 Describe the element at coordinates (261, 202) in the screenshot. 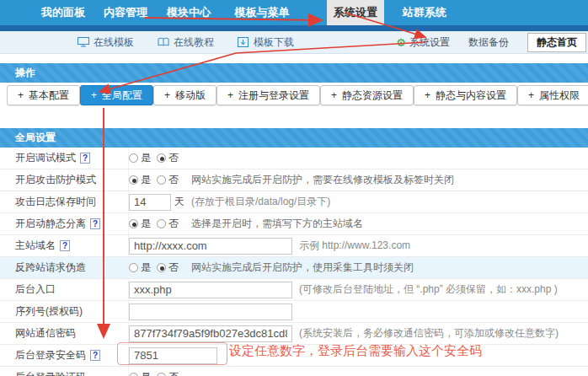

I see `row-note: (存放于根目录/data/log/目录下)` at that location.